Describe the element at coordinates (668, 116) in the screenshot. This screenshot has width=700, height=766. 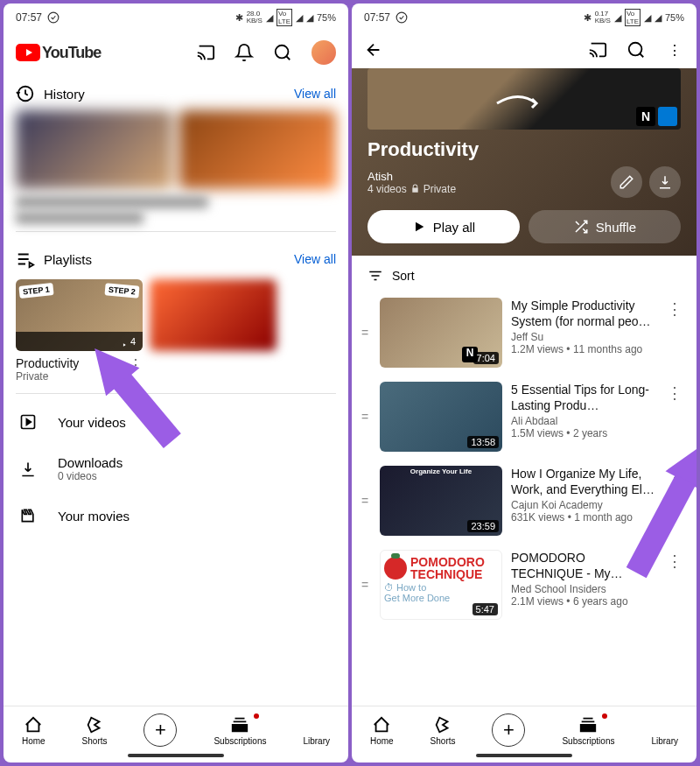
I see `outlook-icon` at that location.